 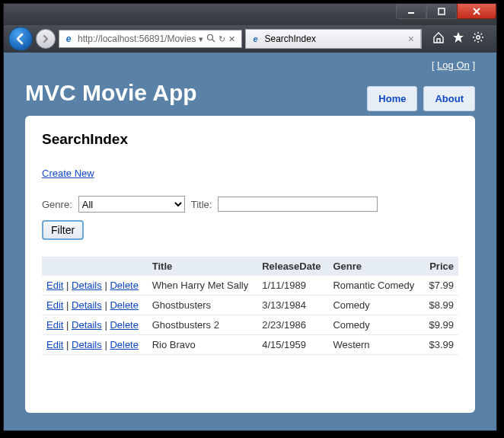 I want to click on stop-icon: ✕, so click(x=231, y=40).